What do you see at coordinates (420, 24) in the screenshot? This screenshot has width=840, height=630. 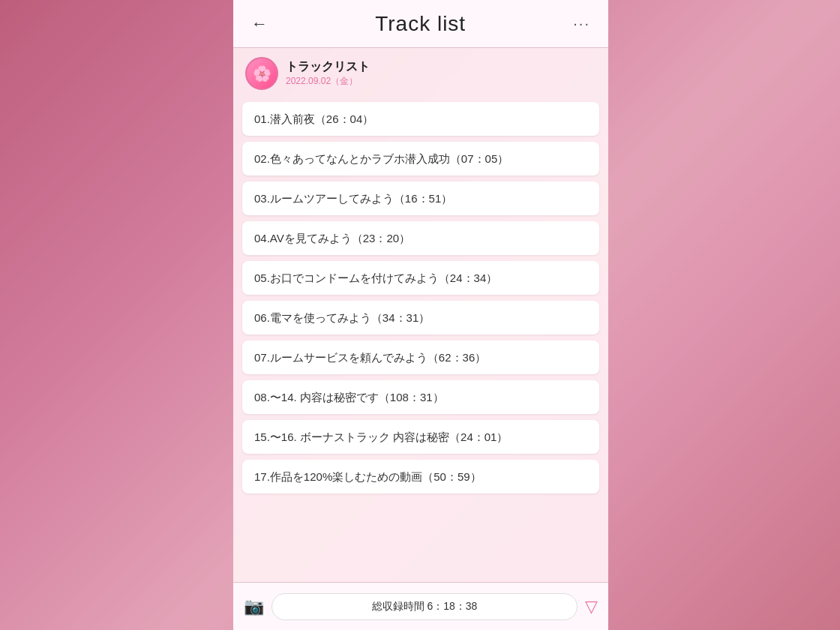 I see `page-title: Track list` at bounding box center [420, 24].